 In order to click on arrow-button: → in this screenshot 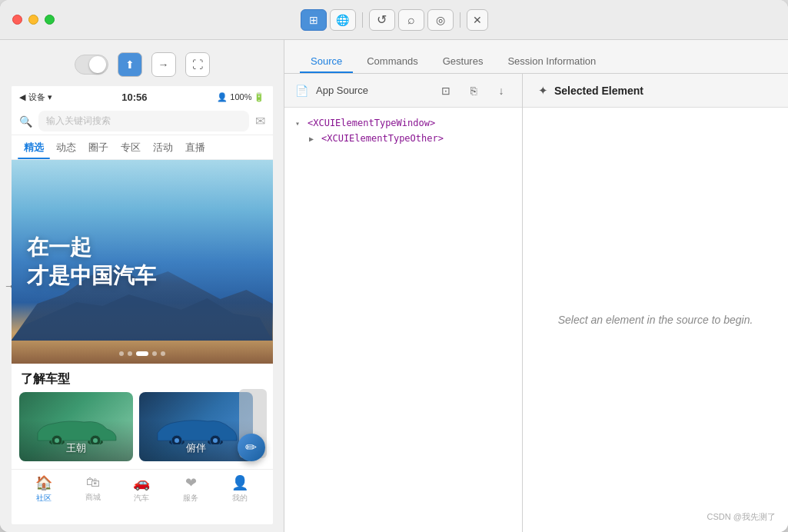, I will do `click(164, 65)`.